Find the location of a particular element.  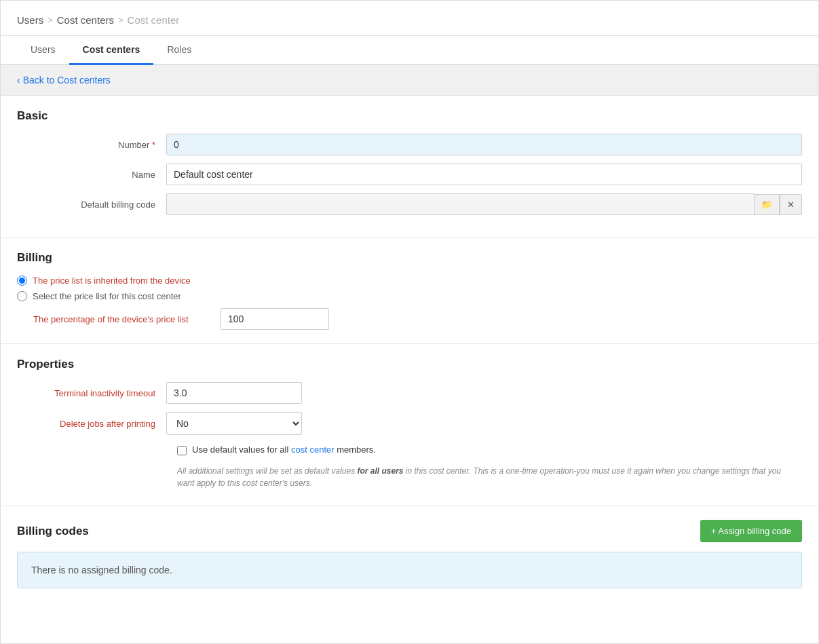

billing-code-row: Default billing code 📁 ✕ is located at coordinates (410, 204).